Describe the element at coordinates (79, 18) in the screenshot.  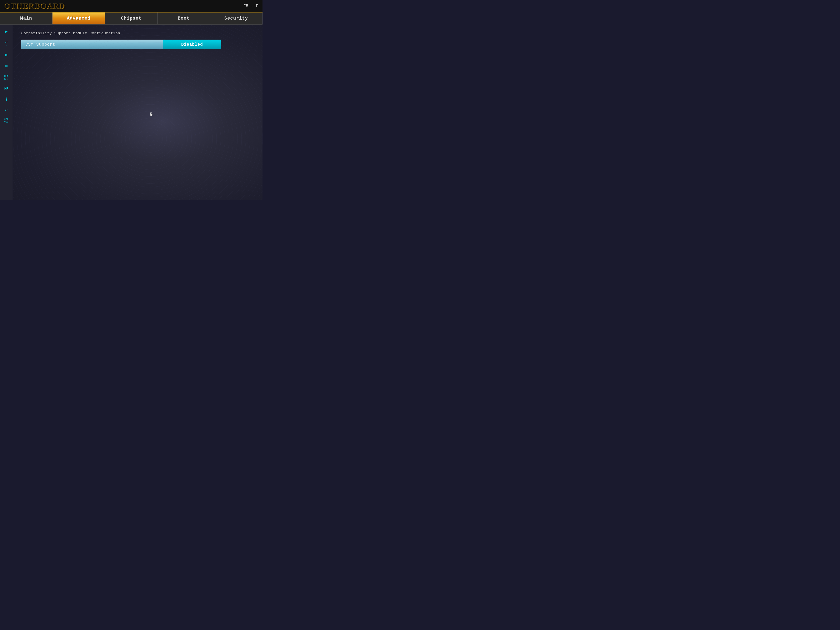
I see `tab-advanced: Advanced` at that location.